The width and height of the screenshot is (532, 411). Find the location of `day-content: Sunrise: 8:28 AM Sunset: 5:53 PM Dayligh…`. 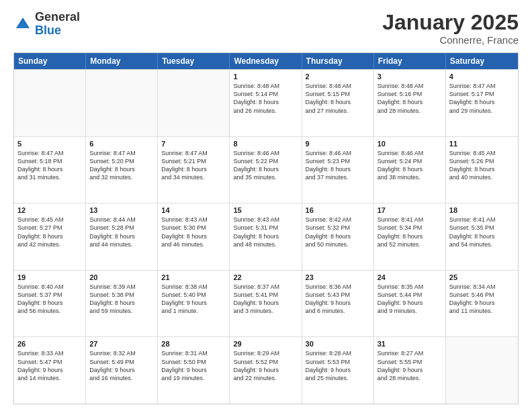

day-content: Sunrise: 8:28 AM Sunset: 5:53 PM Dayligh… is located at coordinates (338, 365).